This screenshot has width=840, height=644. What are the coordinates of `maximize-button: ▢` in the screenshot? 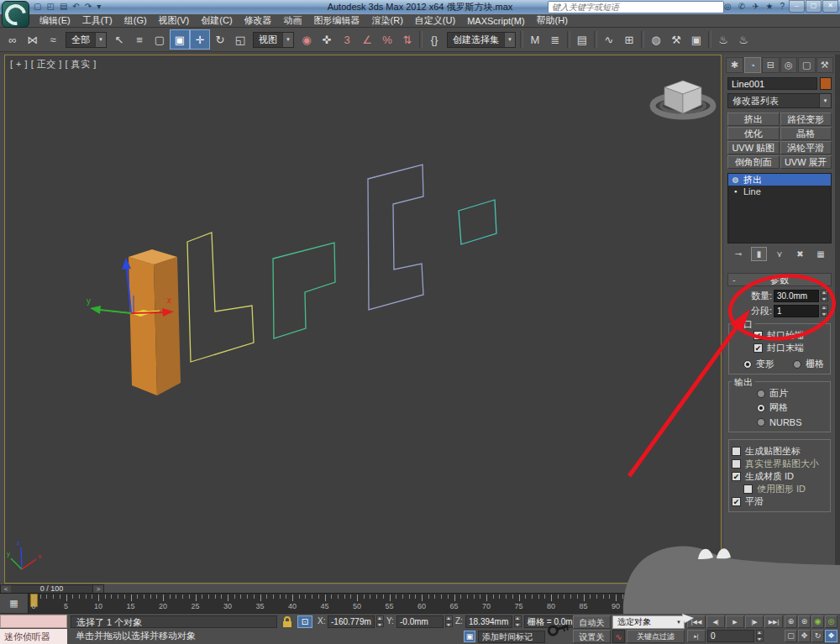 It's located at (813, 7).